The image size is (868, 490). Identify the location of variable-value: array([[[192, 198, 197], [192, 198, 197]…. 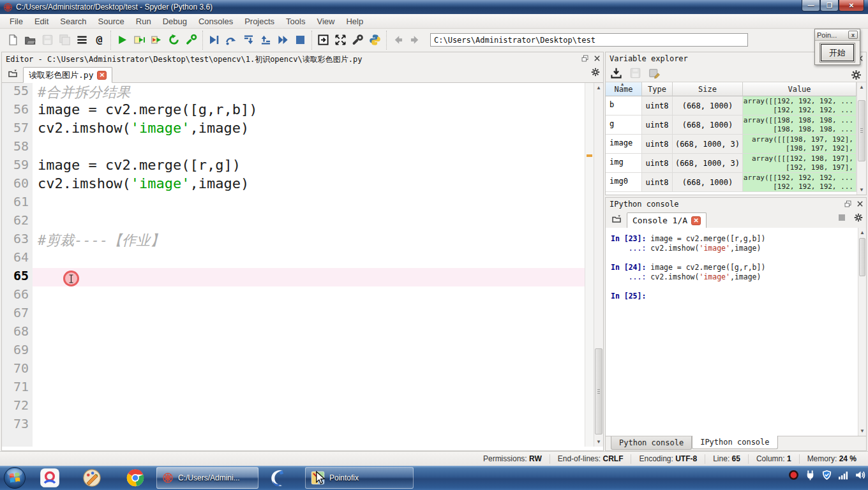
(800, 163).